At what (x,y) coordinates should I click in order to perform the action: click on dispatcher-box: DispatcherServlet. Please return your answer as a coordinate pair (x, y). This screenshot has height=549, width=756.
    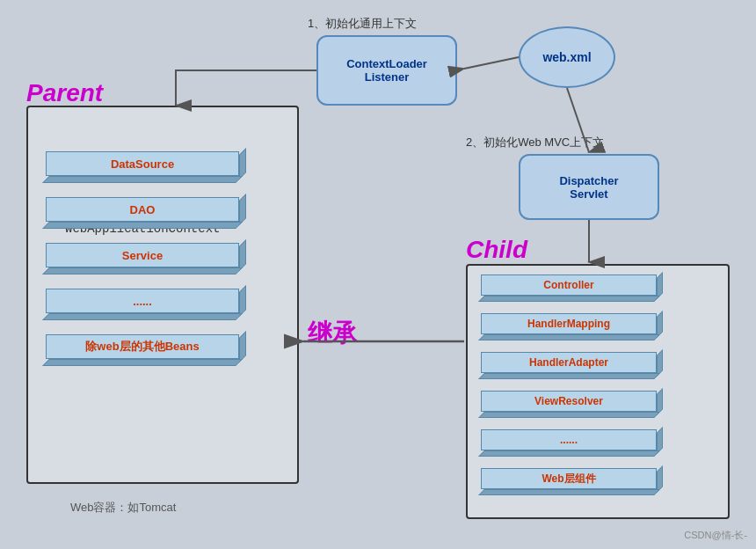
    Looking at the image, I should click on (589, 187).